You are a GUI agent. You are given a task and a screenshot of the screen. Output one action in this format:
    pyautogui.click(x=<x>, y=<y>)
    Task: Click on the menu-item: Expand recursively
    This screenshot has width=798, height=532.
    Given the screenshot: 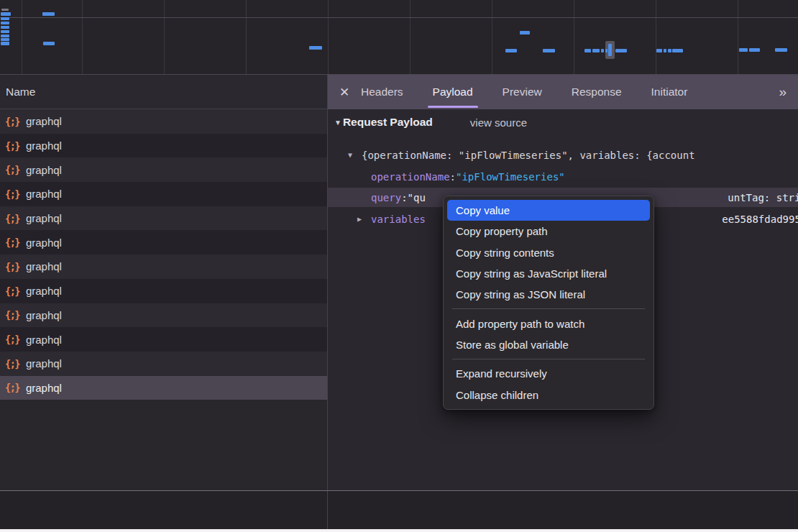 What is the action you would take?
    pyautogui.click(x=549, y=374)
    